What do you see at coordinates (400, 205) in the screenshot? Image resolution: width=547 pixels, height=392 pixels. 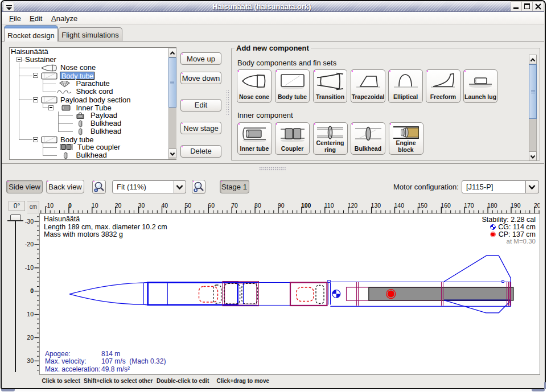 I see `svg-text: 140` at bounding box center [400, 205].